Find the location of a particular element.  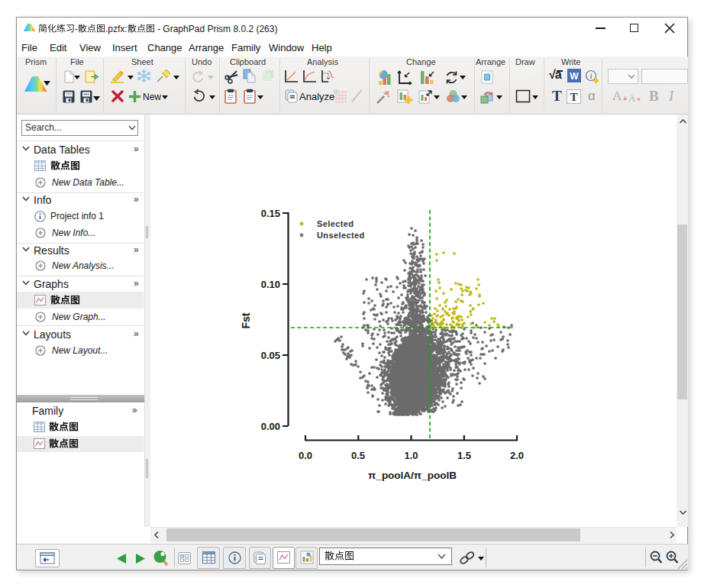

svg-text: 0.5 is located at coordinates (358, 455).